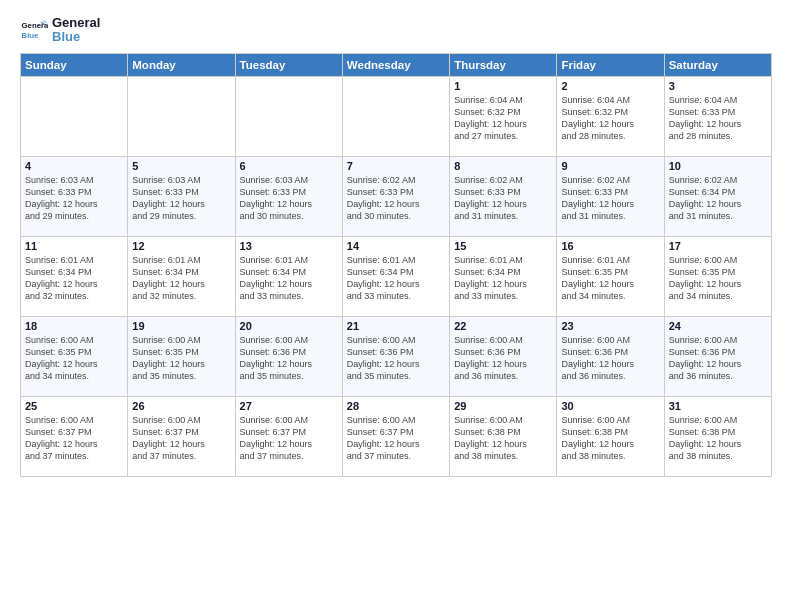 Image resolution: width=792 pixels, height=612 pixels. What do you see at coordinates (718, 118) in the screenshot?
I see `day-info: Sunrise: 6:04 AM Sunset: 6:33 PM Dayligh…` at bounding box center [718, 118].